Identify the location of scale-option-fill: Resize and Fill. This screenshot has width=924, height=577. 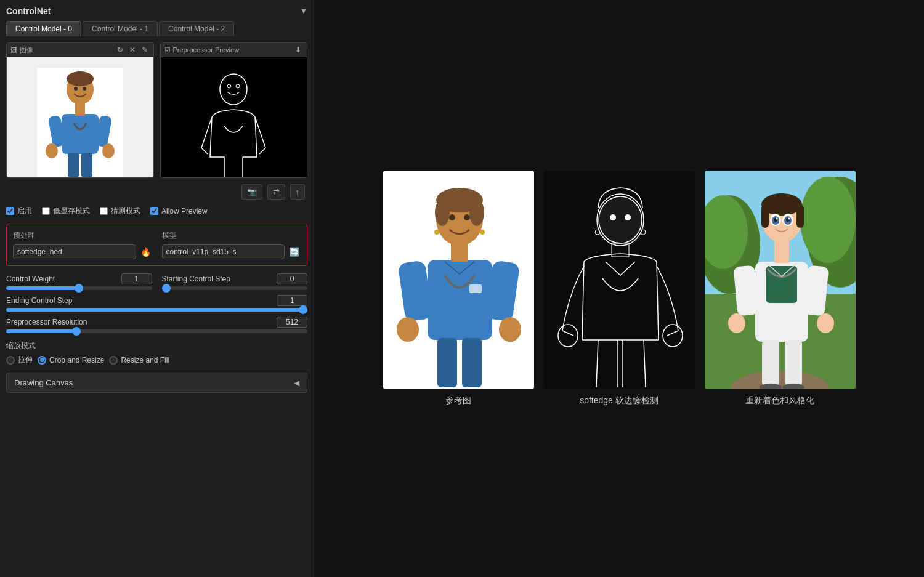
(139, 360).